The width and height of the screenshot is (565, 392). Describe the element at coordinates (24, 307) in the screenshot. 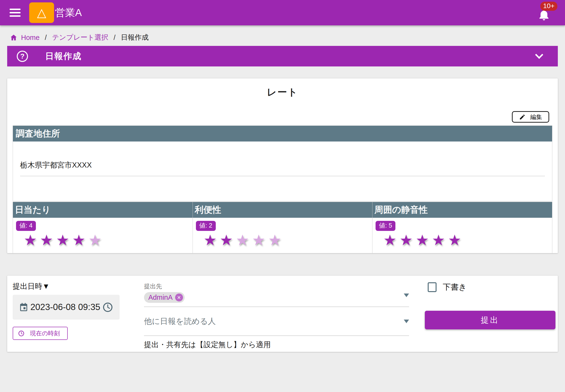

I see `calendar-icon` at that location.